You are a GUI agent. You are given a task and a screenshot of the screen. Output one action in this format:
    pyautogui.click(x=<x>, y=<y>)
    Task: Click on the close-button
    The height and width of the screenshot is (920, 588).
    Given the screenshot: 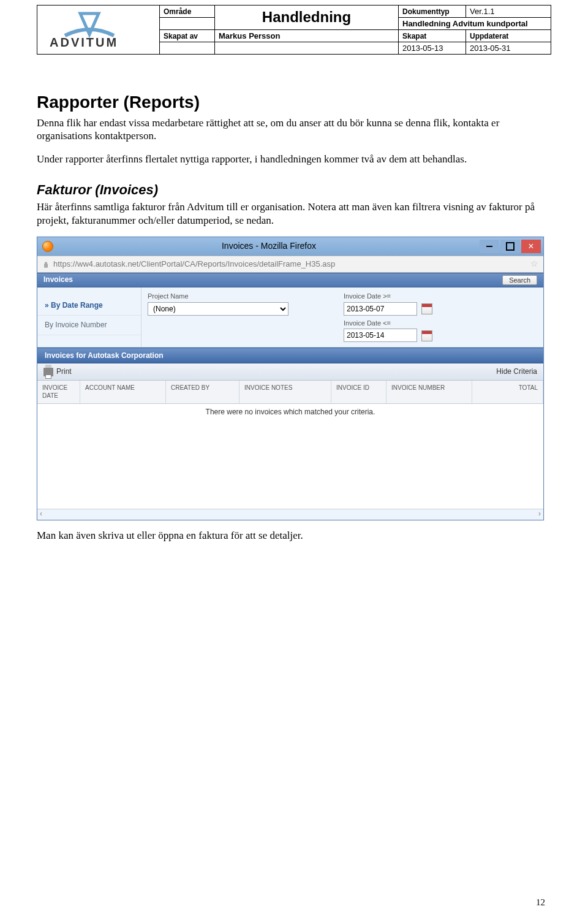 What is the action you would take?
    pyautogui.click(x=531, y=246)
    